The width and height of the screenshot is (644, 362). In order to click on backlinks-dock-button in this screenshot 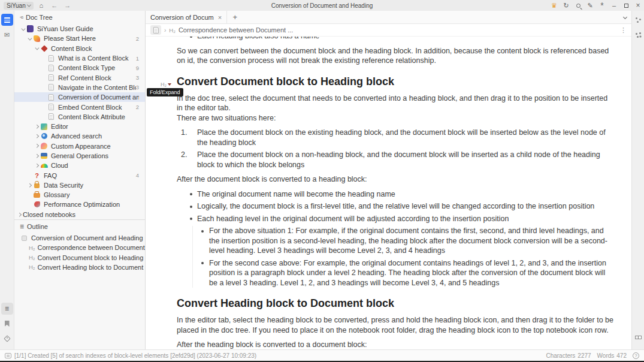, I will do `click(638, 337)`.